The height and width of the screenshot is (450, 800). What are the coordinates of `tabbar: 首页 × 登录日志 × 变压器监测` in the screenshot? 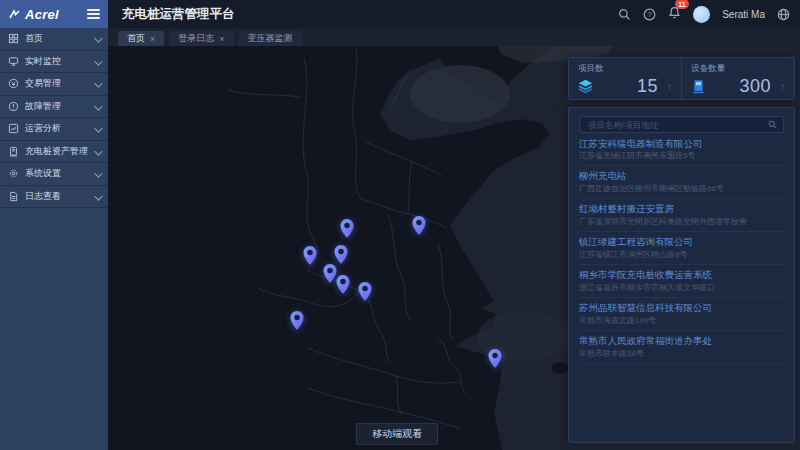 It's located at (454, 37).